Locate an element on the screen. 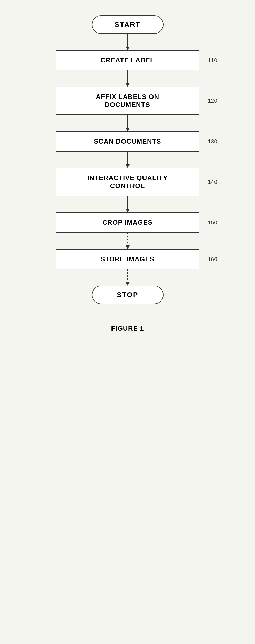  affix-labels-node: AFFIX LABELS ONDOCUMENTS is located at coordinates (128, 101).